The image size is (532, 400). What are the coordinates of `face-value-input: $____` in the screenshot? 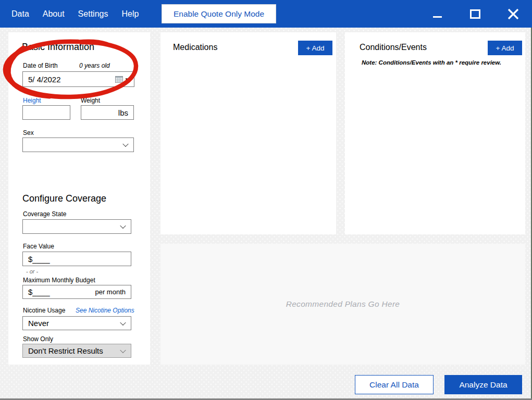 It's located at (77, 259).